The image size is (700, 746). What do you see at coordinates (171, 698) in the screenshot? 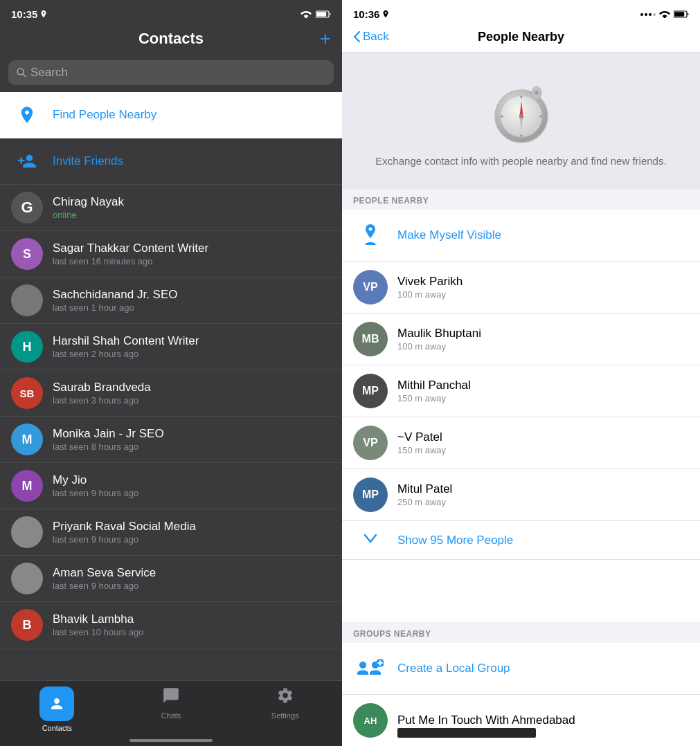
I see `chats-nav-icon` at bounding box center [171, 698].